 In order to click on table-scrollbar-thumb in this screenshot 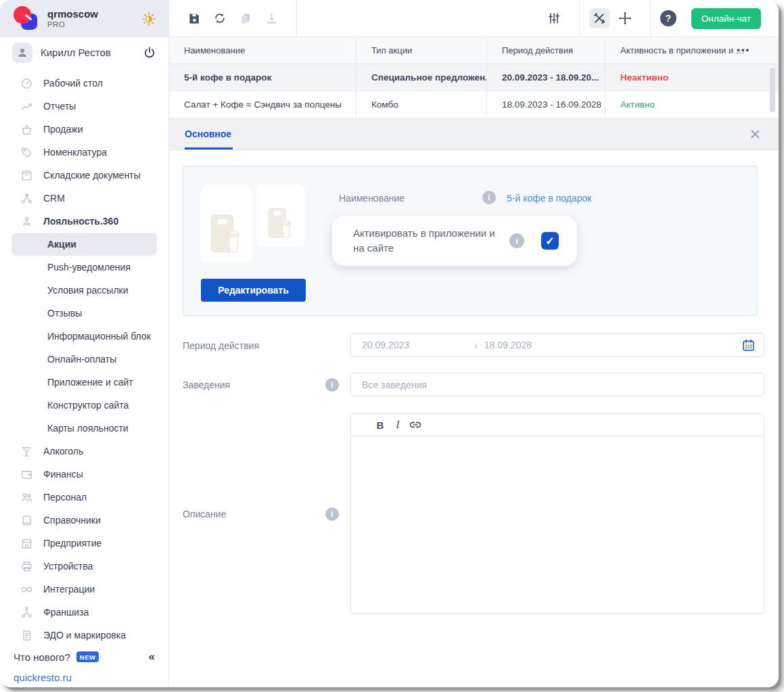, I will do `click(773, 90)`.